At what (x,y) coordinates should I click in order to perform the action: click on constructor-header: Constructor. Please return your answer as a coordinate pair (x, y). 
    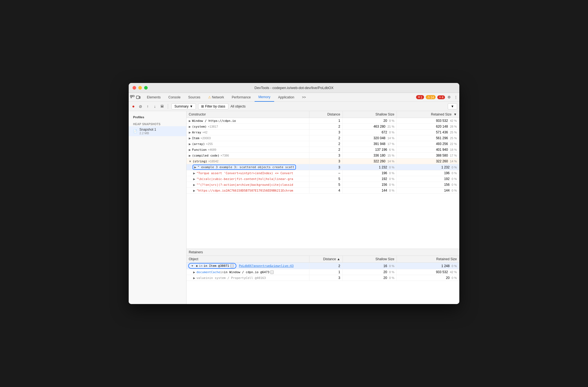
    Looking at the image, I should click on (248, 115).